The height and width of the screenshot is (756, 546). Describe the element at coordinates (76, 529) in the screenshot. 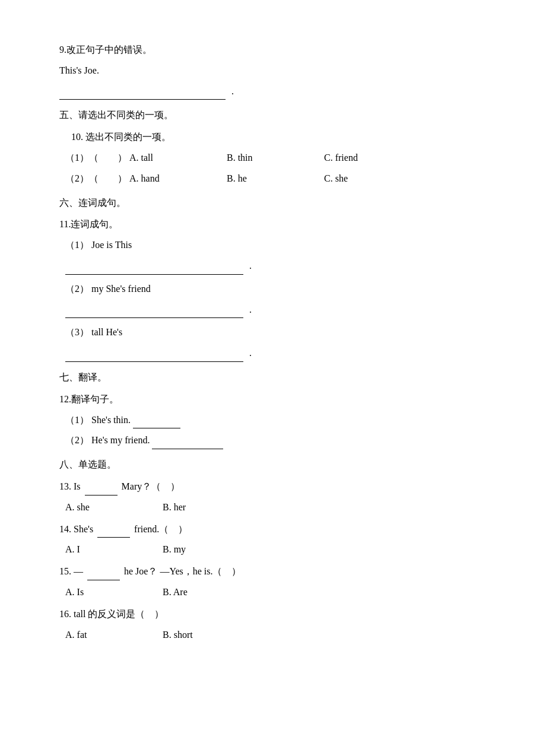

I see `q14-label: 14. She's` at that location.